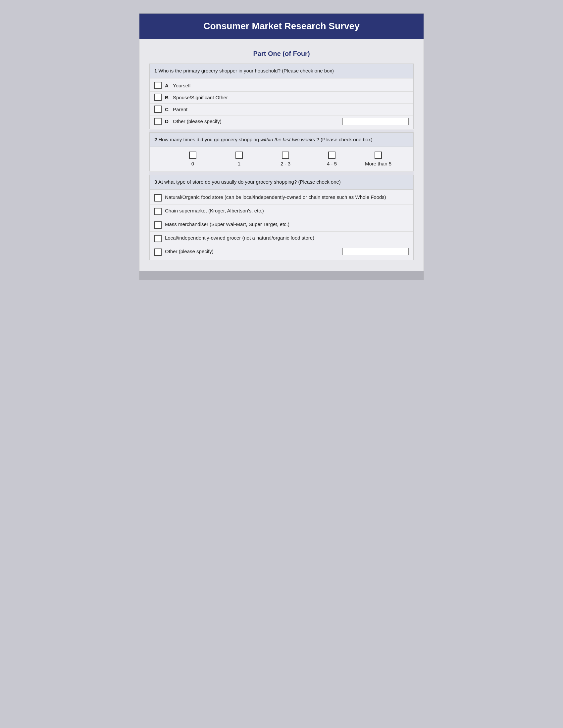 This screenshot has height=728, width=563. I want to click on q1-checkbox-d, so click(158, 121).